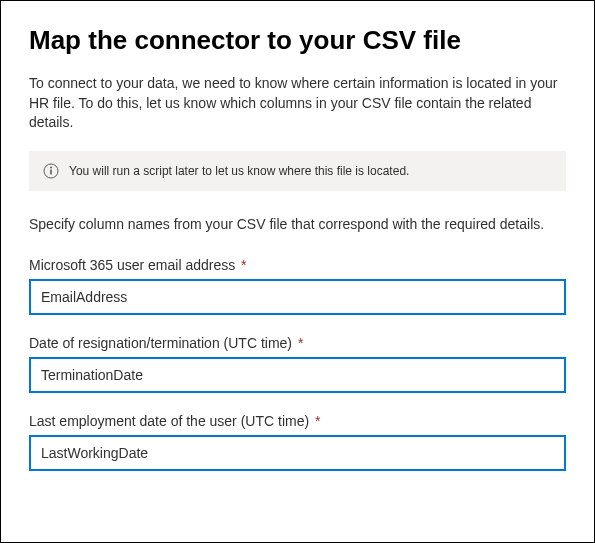 This screenshot has width=595, height=543. I want to click on lastworking-label-text: Last employment date of the user (UTC ti…, so click(169, 421).